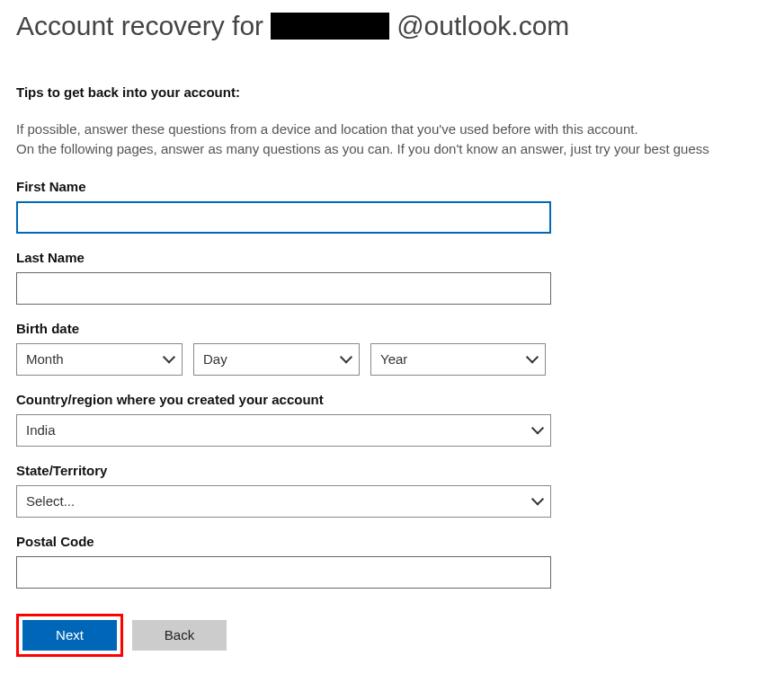 This screenshot has height=691, width=784. What do you see at coordinates (392, 471) in the screenshot?
I see `state-label: State/Territory` at bounding box center [392, 471].